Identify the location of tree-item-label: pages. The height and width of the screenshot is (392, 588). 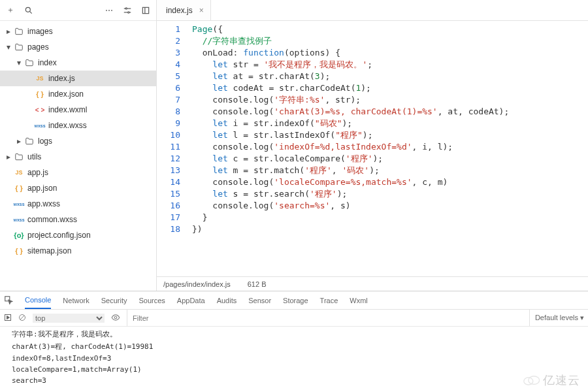
(38, 47).